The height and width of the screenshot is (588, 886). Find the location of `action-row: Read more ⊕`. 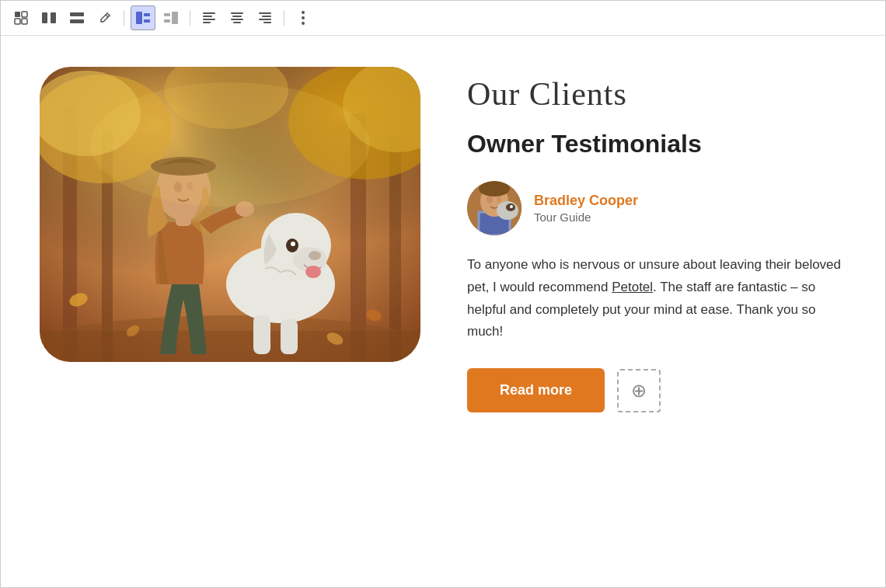

action-row: Read more ⊕ is located at coordinates (657, 390).